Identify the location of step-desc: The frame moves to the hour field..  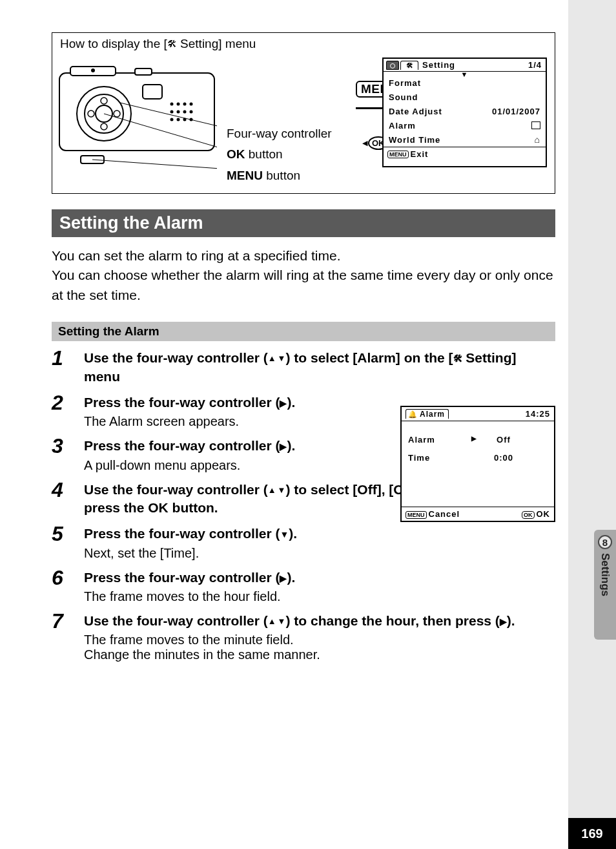
(320, 597).